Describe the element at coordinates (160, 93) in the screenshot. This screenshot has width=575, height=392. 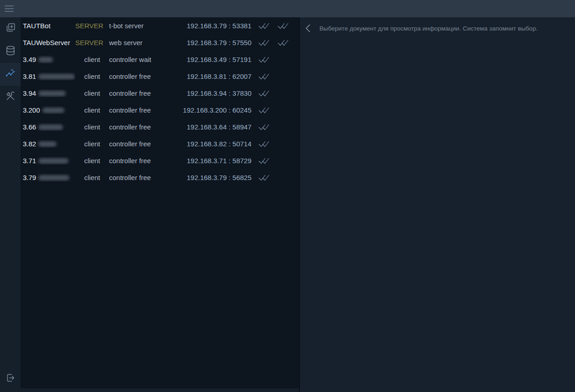
I see `connection-row: 3.94 client controller free 192.168.3.94…` at that location.